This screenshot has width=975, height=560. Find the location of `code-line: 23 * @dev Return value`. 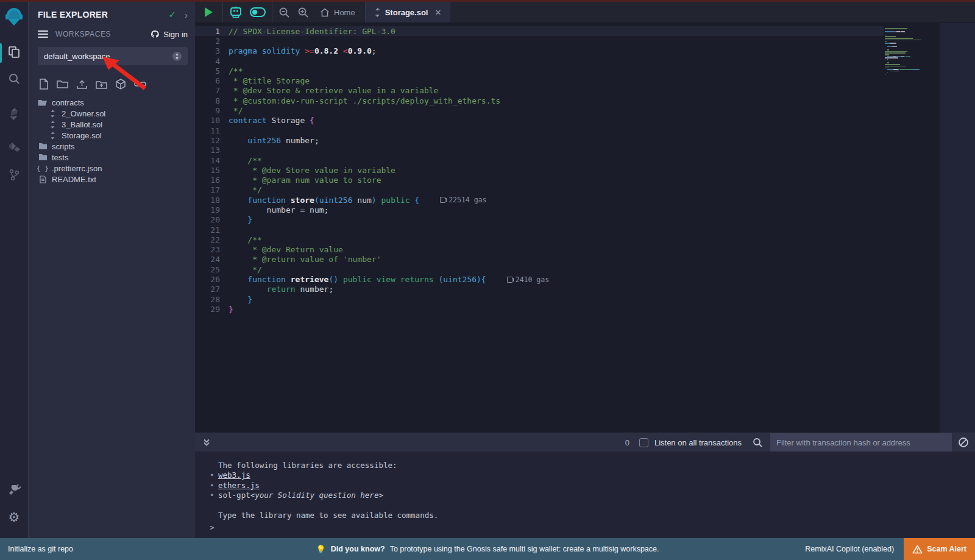

code-line: 23 * @dev Return value is located at coordinates (539, 250).